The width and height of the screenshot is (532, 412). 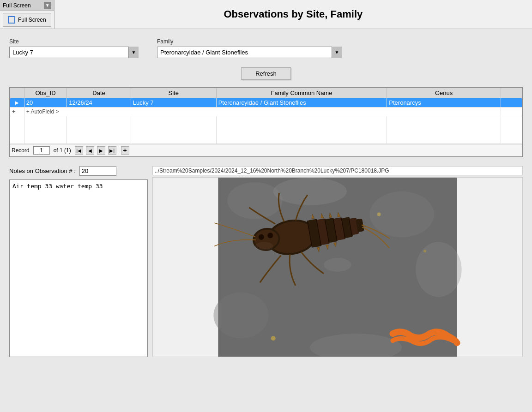 What do you see at coordinates (112, 150) in the screenshot?
I see `nav-last-button: ▶|` at bounding box center [112, 150].